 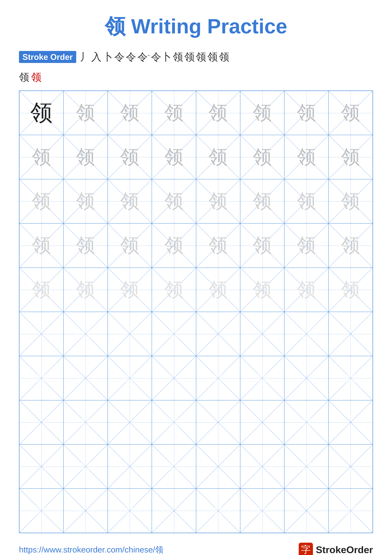 What do you see at coordinates (196, 544) in the screenshot?
I see `footer: https://www.strokeorder.com/chinese/领 字 …` at bounding box center [196, 544].